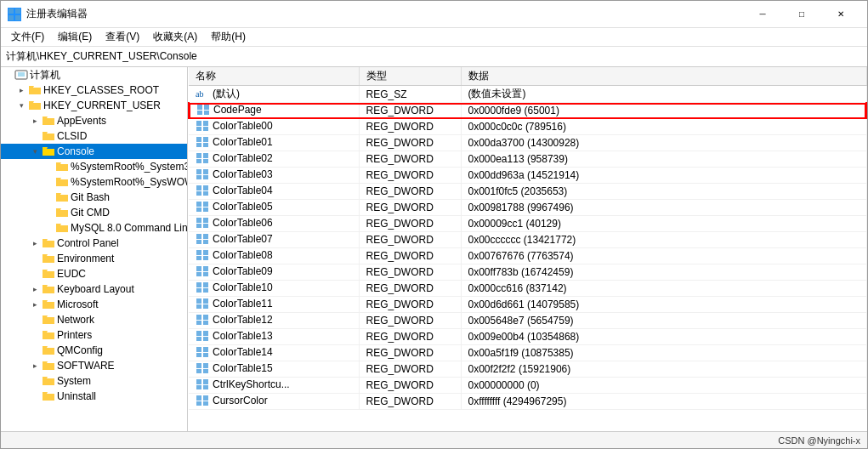 The height and width of the screenshot is (449, 868). Describe the element at coordinates (527, 207) in the screenshot. I see `table-row-colortable05: ColorTable05REG_DWORD0x00981788 (9967496…` at that location.